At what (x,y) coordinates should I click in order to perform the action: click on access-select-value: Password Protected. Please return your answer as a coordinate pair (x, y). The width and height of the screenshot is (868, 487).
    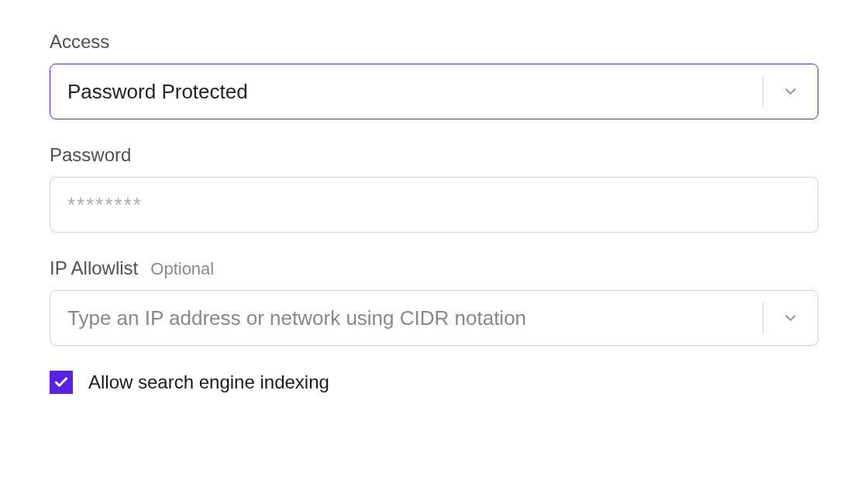
    Looking at the image, I should click on (406, 92).